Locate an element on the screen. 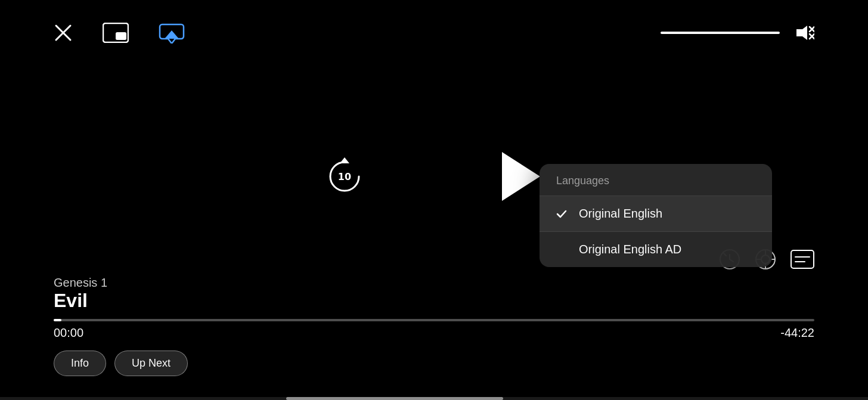 This screenshot has width=868, height=400. language-label-original-english: Original English is located at coordinates (621, 213).